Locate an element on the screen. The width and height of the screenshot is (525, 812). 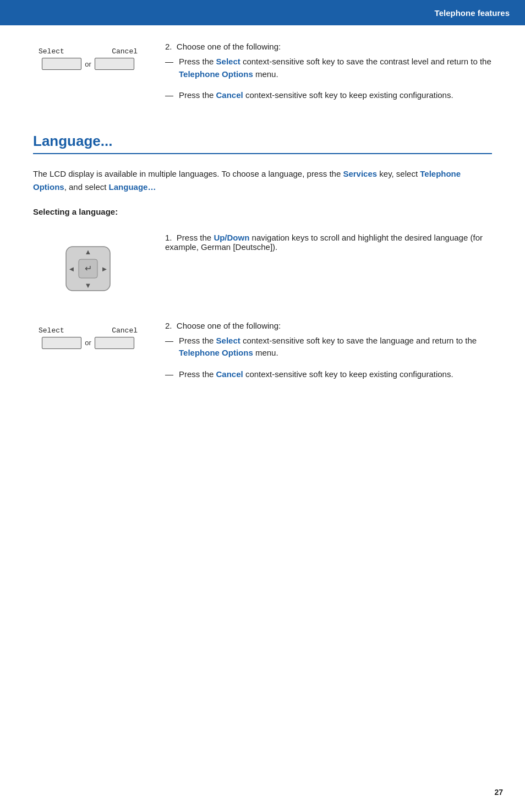
services-bold: Services is located at coordinates (360, 174).